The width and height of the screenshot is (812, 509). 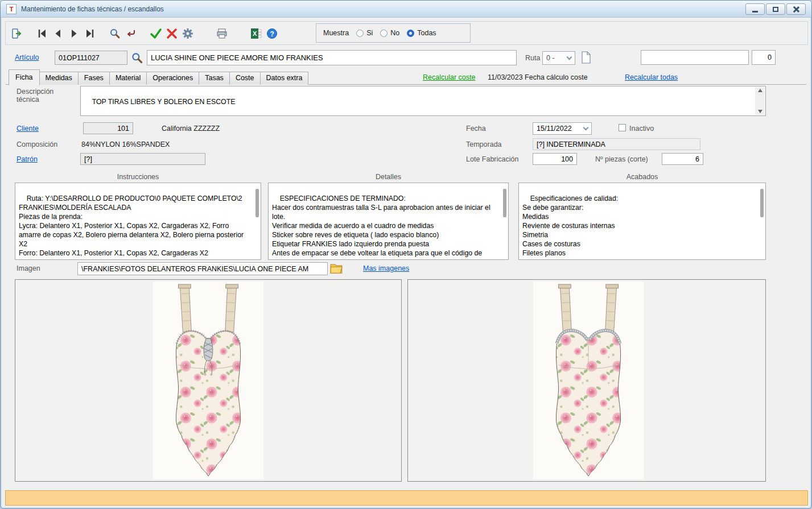 What do you see at coordinates (755, 9) in the screenshot?
I see `minimize-button` at bounding box center [755, 9].